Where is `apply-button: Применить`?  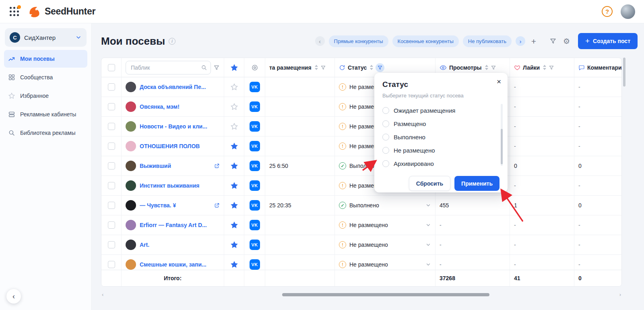 apply-button: Применить is located at coordinates (477, 184).